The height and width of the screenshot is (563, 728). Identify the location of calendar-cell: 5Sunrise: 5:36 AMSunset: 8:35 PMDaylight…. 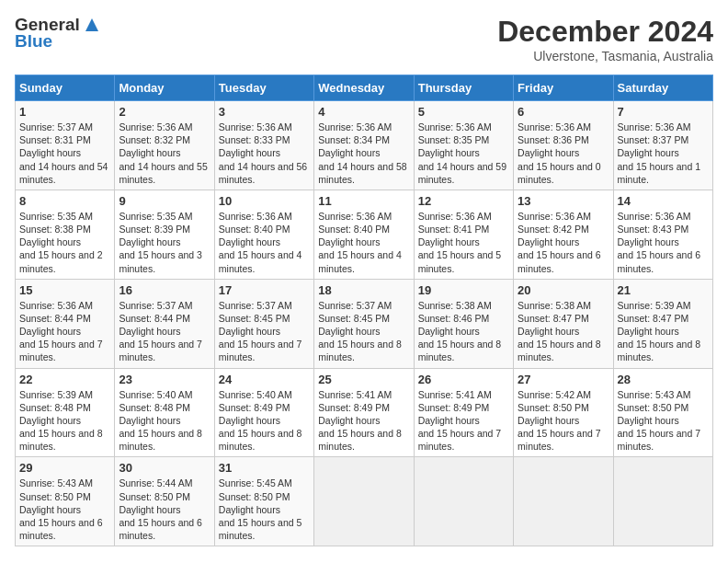
(463, 145).